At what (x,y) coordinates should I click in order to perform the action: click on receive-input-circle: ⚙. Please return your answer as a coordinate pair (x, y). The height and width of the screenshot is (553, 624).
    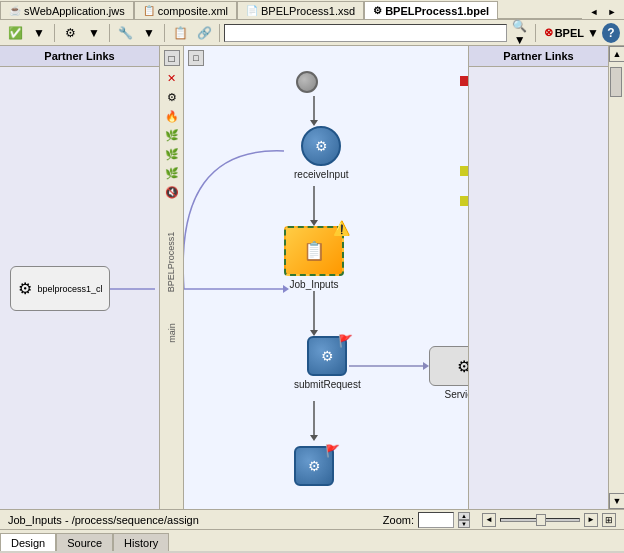
    Looking at the image, I should click on (321, 146).